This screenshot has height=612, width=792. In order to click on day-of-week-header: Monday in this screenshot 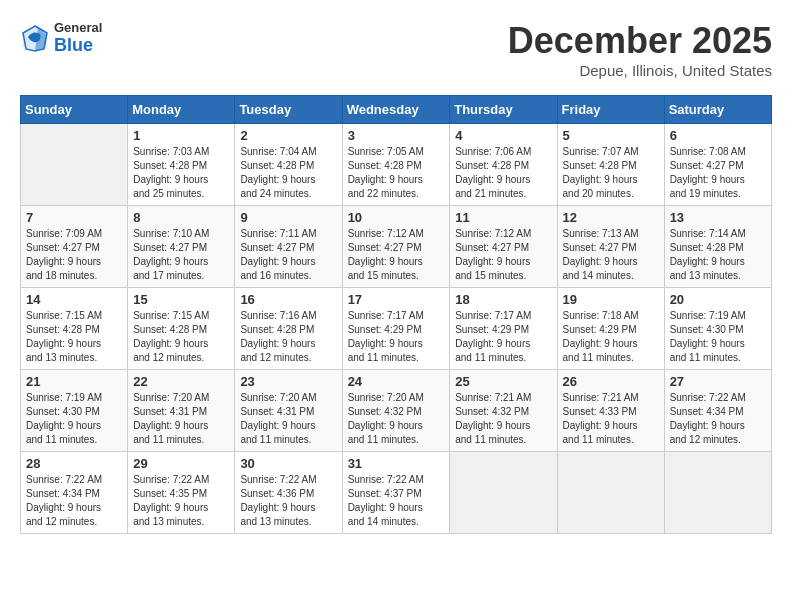, I will do `click(182, 110)`.